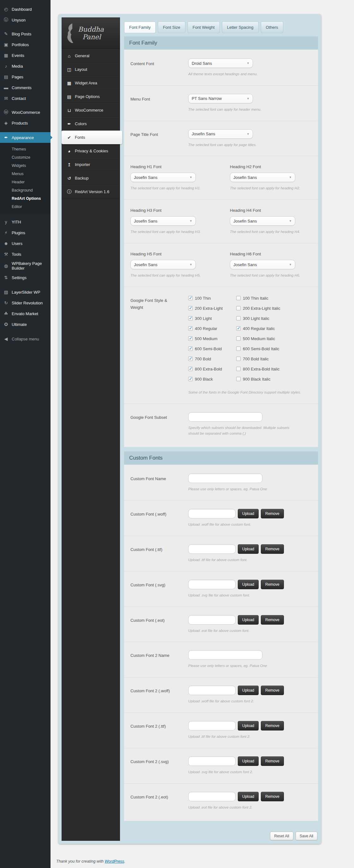  I want to click on sidebar-item-events: ▦Events, so click(25, 55).